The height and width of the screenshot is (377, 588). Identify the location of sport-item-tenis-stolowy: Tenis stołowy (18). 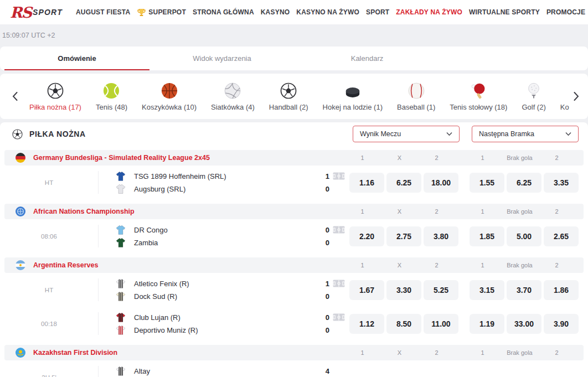
(478, 96).